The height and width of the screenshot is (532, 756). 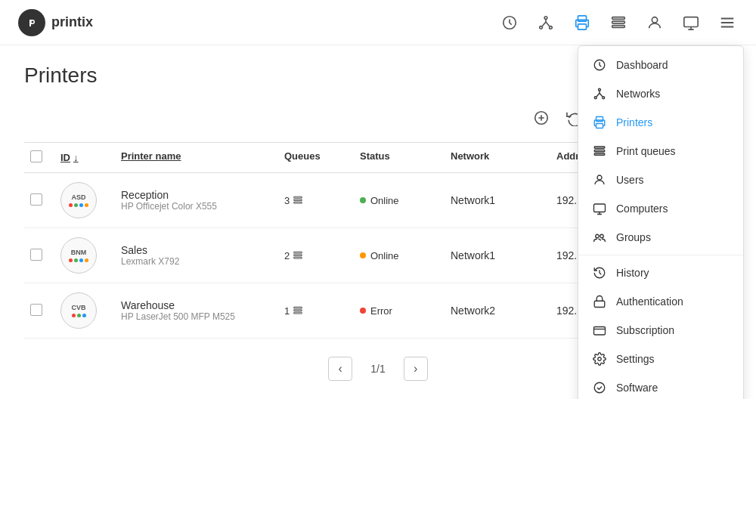 What do you see at coordinates (661, 273) in the screenshot?
I see `menu-item-history: History` at bounding box center [661, 273].